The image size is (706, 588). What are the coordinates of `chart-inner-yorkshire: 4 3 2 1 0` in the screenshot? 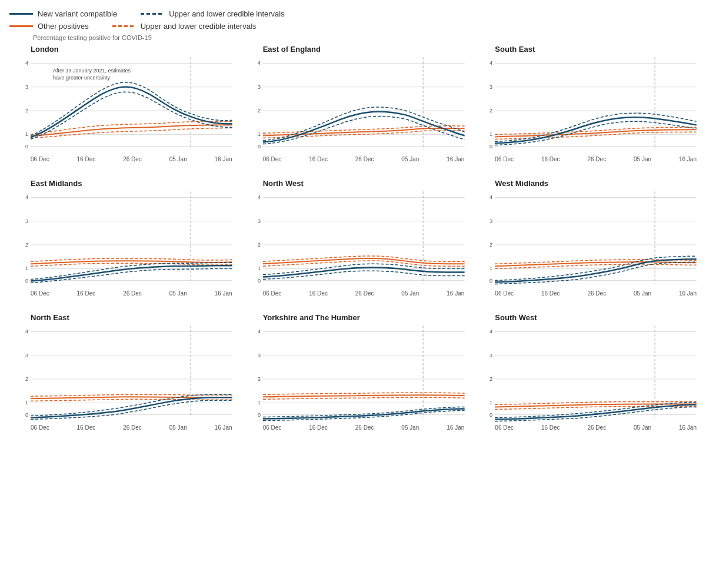 It's located at (364, 373).